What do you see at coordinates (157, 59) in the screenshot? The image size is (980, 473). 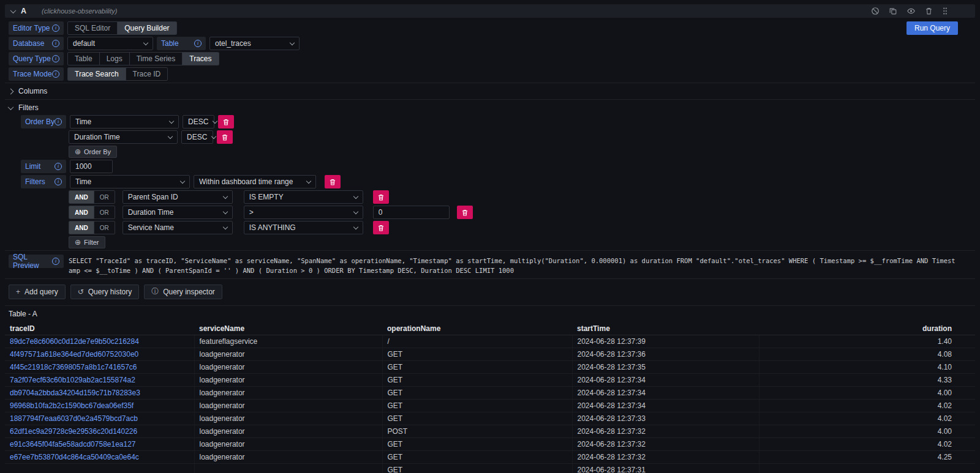 I see `tab-time-series: Time Series` at bounding box center [157, 59].